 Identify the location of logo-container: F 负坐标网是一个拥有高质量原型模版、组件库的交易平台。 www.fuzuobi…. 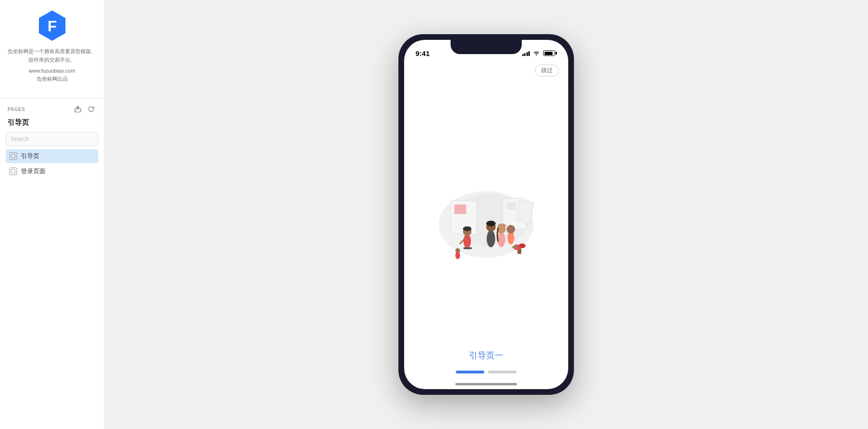
(52, 50).